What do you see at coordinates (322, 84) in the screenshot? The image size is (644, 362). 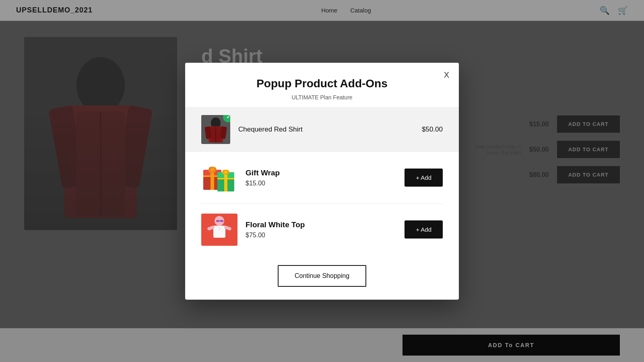 I see `modal-title: Popup Product Add-Ons` at bounding box center [322, 84].